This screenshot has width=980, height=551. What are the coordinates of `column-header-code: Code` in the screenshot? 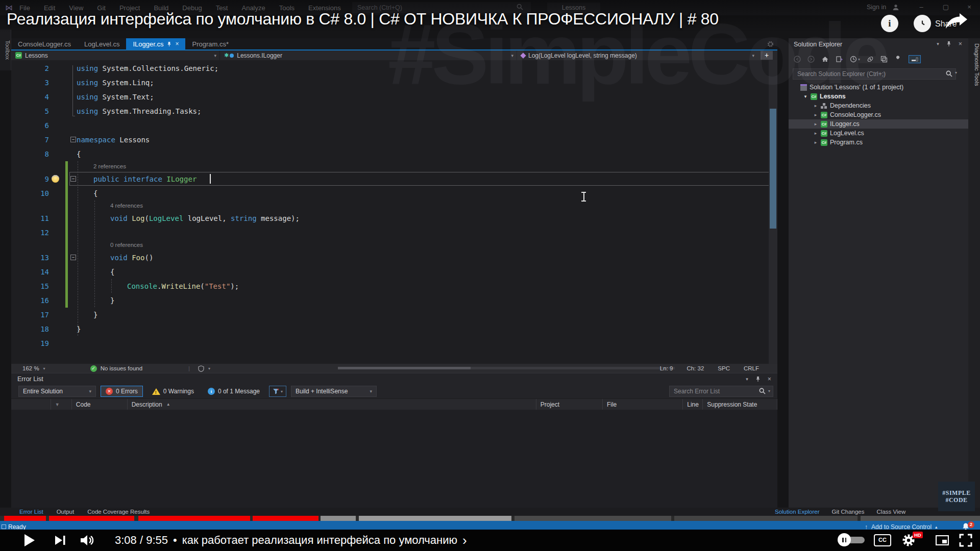 It's located at (100, 404).